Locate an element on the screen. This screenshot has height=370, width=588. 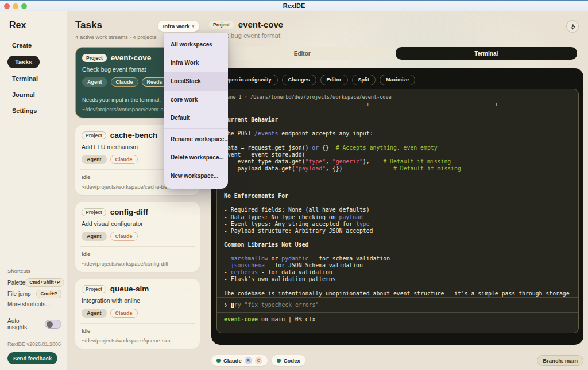
sidebar-item-create: Create is located at coordinates (22, 45).